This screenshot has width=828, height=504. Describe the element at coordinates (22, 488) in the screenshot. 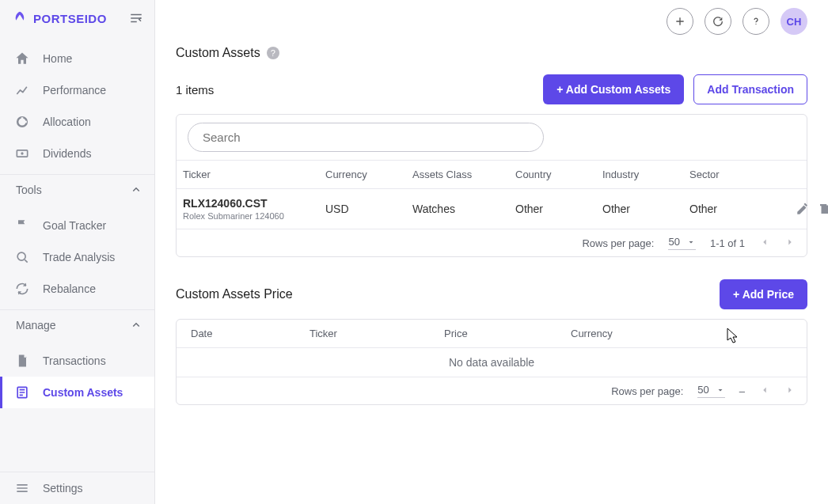

I see `menu-icon` at that location.